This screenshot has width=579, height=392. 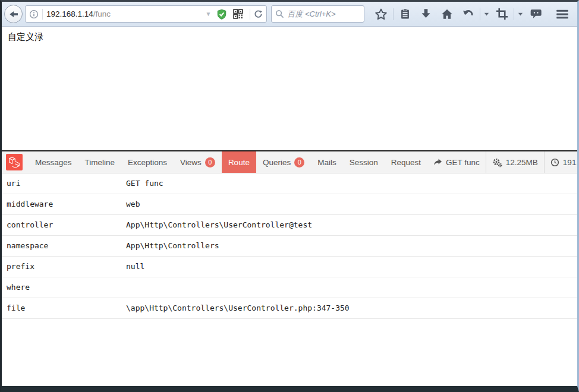 What do you see at coordinates (13, 14) in the screenshot?
I see `back-button` at bounding box center [13, 14].